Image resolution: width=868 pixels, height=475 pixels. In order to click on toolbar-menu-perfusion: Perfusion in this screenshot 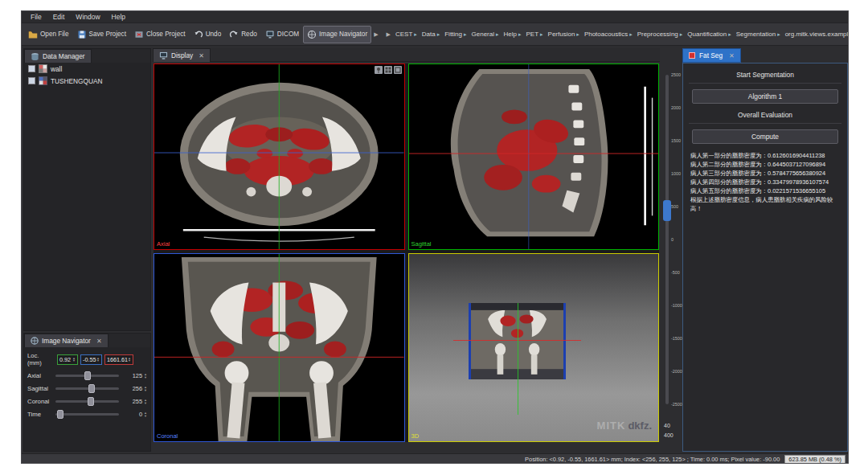, I will do `click(564, 35)`.